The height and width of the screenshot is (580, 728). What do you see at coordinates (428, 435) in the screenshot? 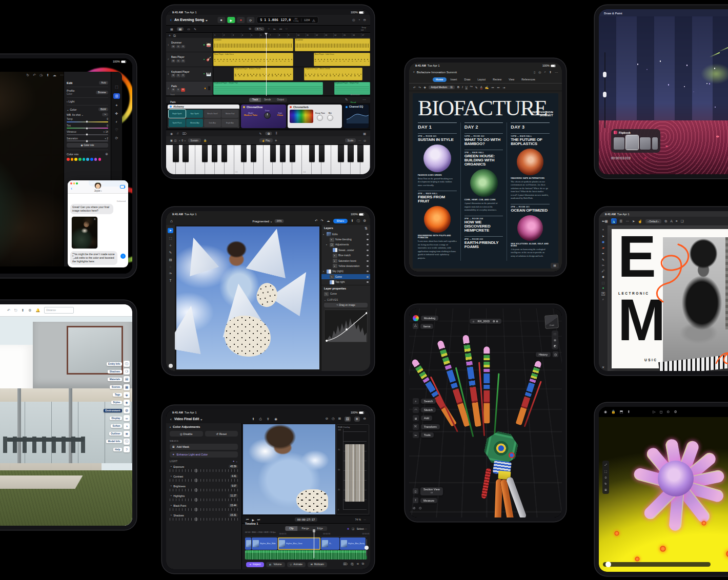
I see `tool-label: Tools` at bounding box center [428, 435].